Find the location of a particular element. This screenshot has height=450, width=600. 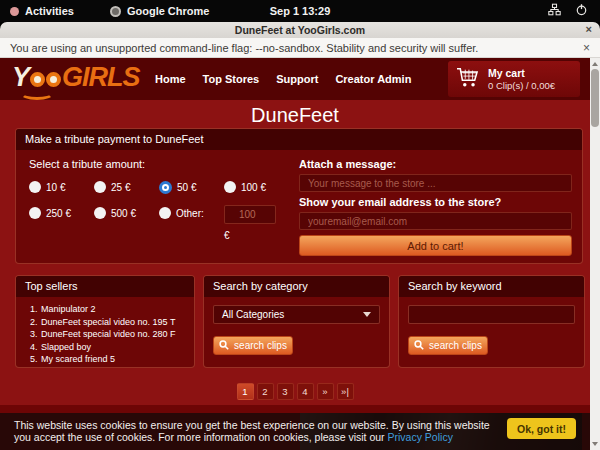

top-seller-item: DuneFeet special video no. 280 F is located at coordinates (117, 334).